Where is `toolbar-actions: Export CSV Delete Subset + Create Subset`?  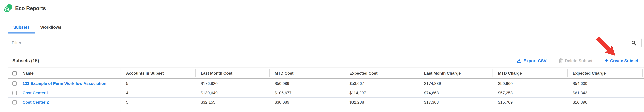
toolbar-actions: Export CSV Delete Subset + Create Subset is located at coordinates (578, 61).